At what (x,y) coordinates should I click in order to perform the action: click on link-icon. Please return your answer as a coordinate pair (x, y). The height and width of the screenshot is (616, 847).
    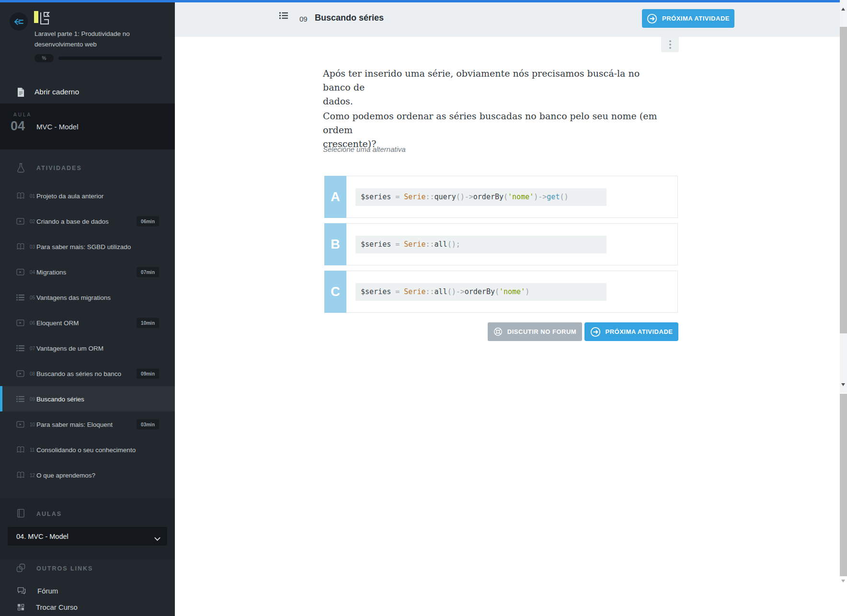
    Looking at the image, I should click on (21, 569).